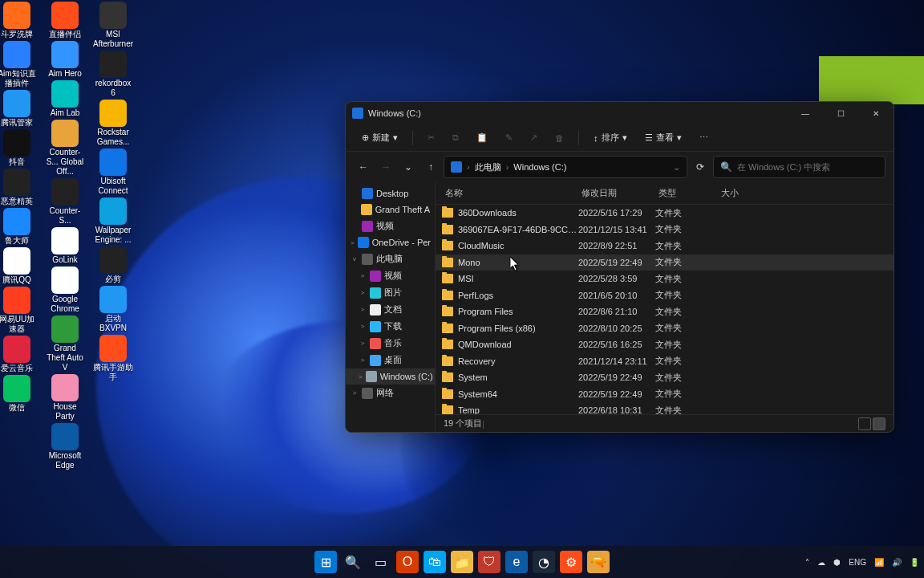 This screenshot has width=924, height=578. Describe the element at coordinates (821, 562) in the screenshot. I see `onedrive-icon: ☁` at that location.